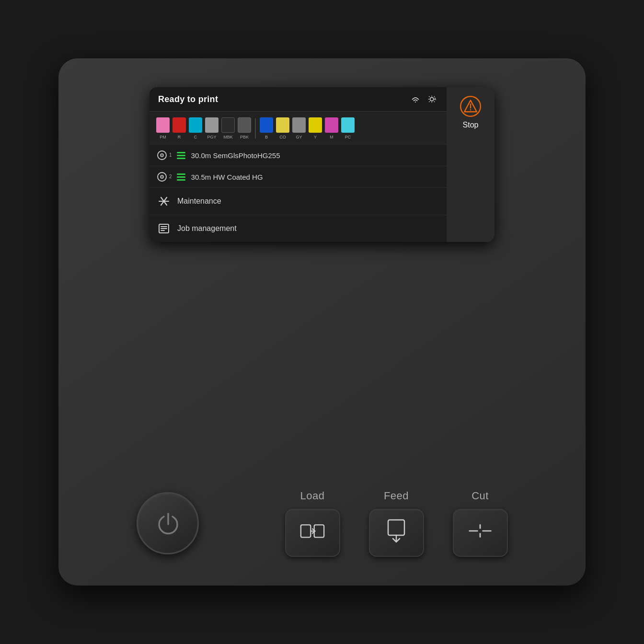 This screenshot has height=644, width=644. I want to click on load-button, so click(312, 533).